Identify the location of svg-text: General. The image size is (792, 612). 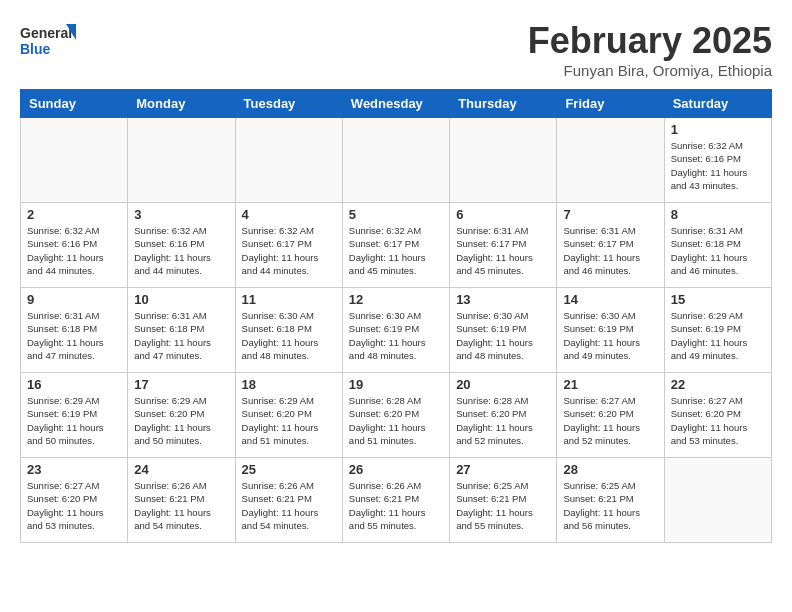
(46, 33).